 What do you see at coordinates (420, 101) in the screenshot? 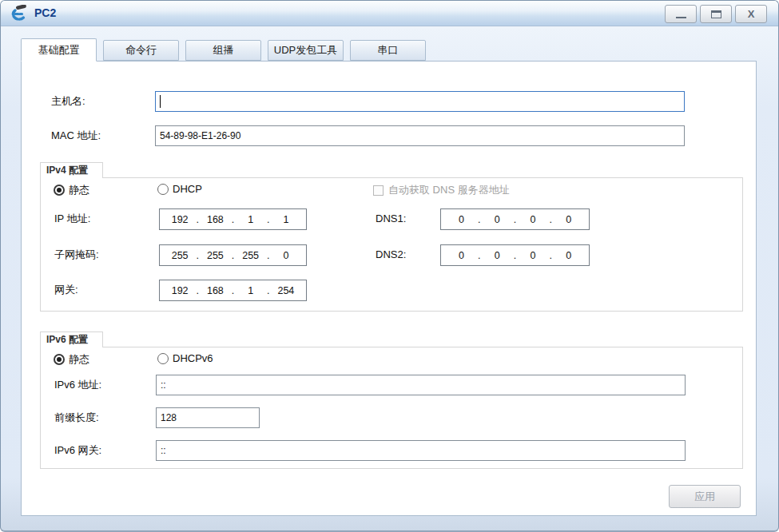
I see `hostname-input` at bounding box center [420, 101].